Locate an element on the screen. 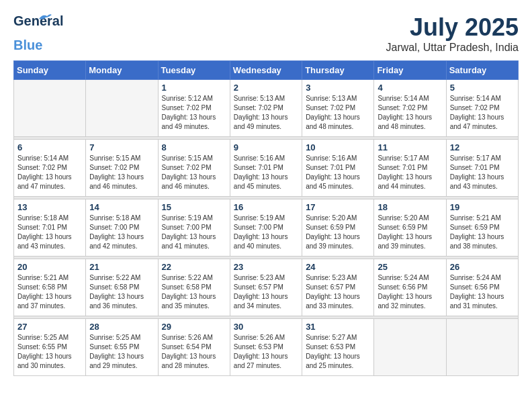 The width and height of the screenshot is (532, 411). col-header-sunday: Sunday is located at coordinates (50, 71).